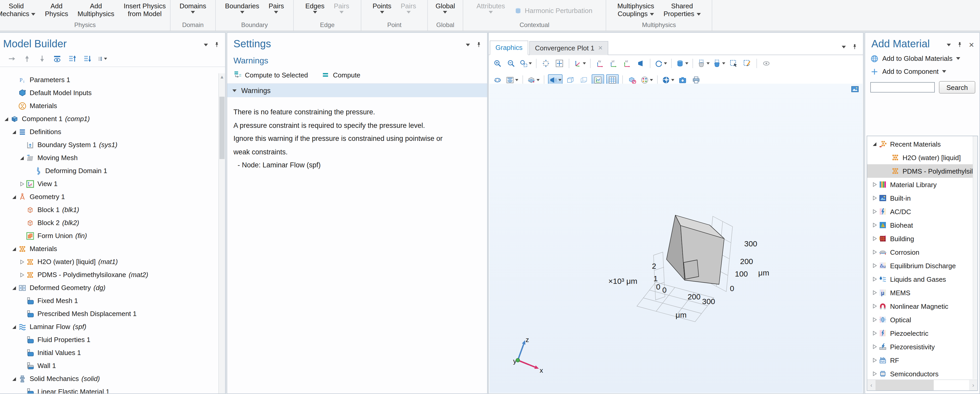  Describe the element at coordinates (855, 89) in the screenshot. I see `image-icon` at that location.